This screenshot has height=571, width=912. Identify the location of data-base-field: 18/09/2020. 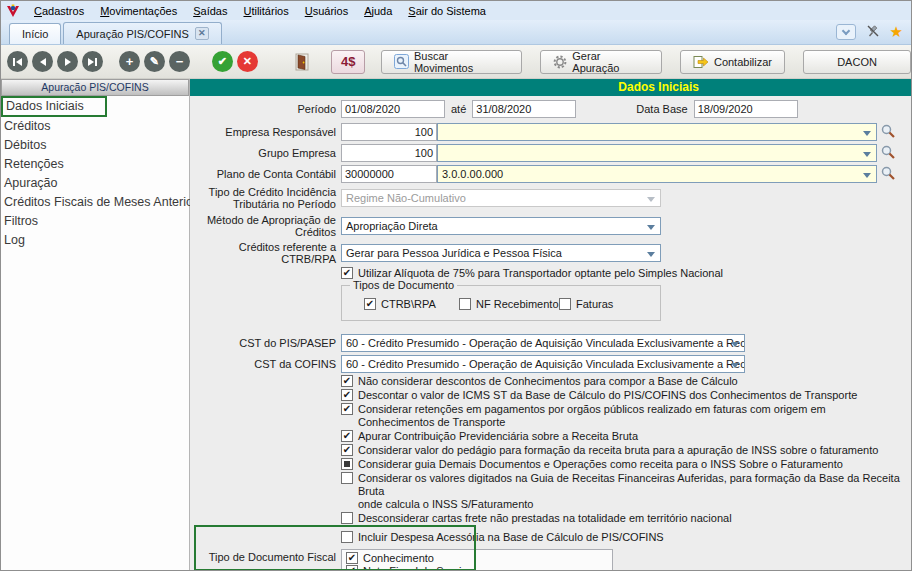
(746, 109).